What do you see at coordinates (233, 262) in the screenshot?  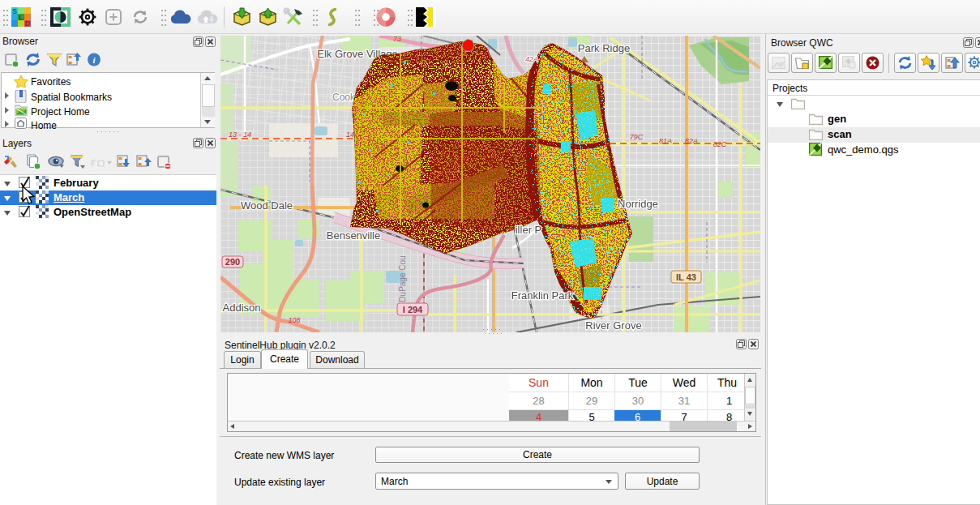 I see `svg-text: 290` at bounding box center [233, 262].